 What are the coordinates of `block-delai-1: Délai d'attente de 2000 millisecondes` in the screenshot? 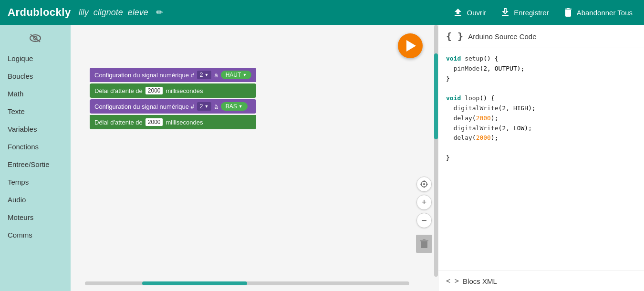 It's located at (173, 91).